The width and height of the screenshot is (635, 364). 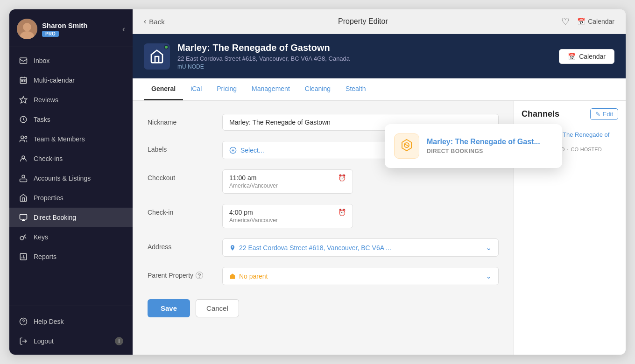 I want to click on tab-cleaning: Cleaning, so click(x=318, y=90).